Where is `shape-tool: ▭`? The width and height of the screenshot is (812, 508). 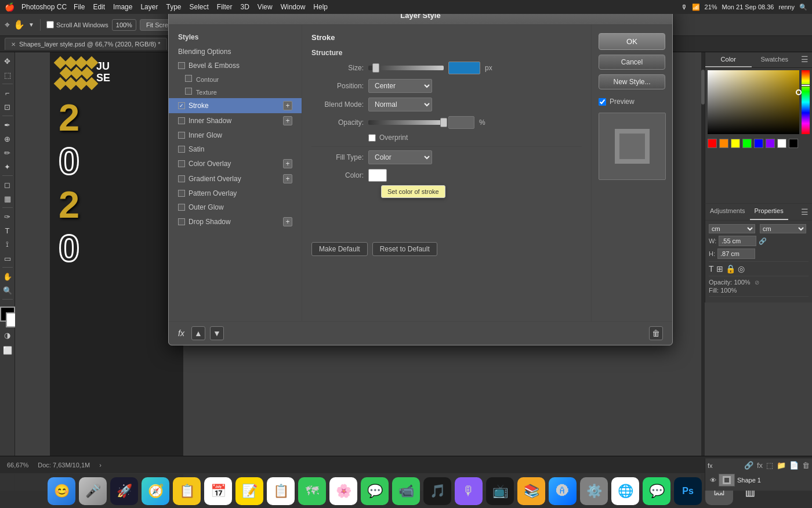 shape-tool: ▭ is located at coordinates (8, 258).